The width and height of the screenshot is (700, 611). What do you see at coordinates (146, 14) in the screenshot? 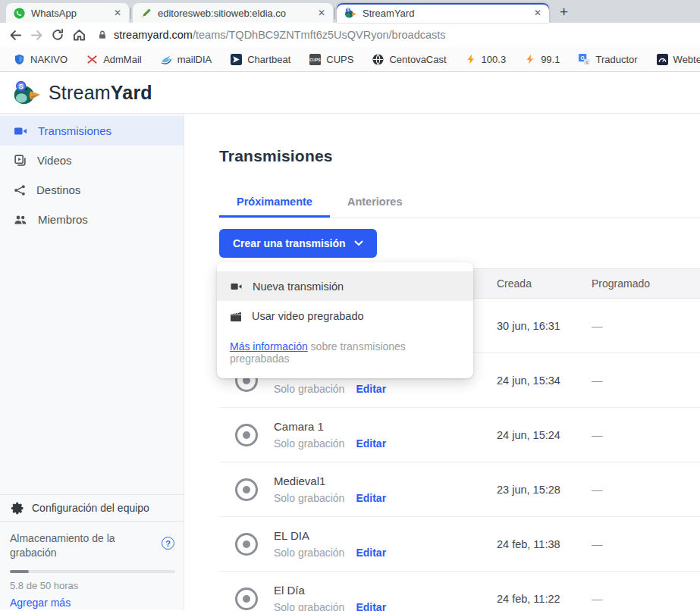
I see `editor-pencil-icon` at bounding box center [146, 14].